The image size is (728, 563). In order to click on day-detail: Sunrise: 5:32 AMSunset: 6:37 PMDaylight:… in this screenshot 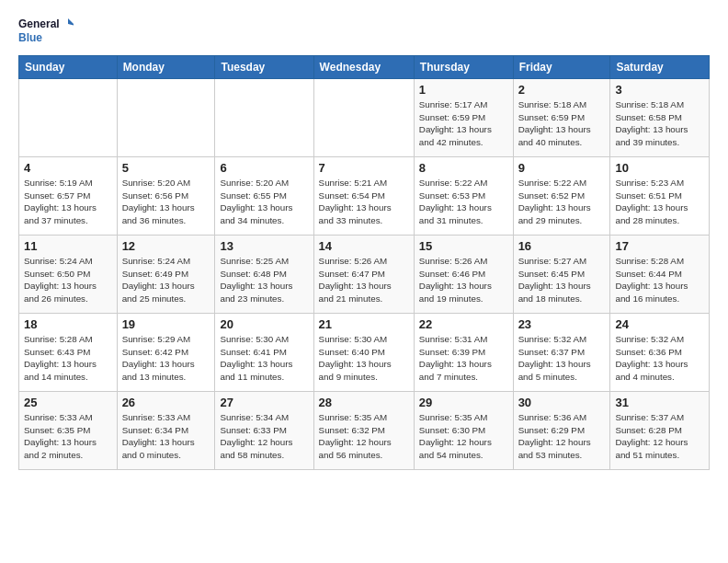, I will do `click(563, 359)`.